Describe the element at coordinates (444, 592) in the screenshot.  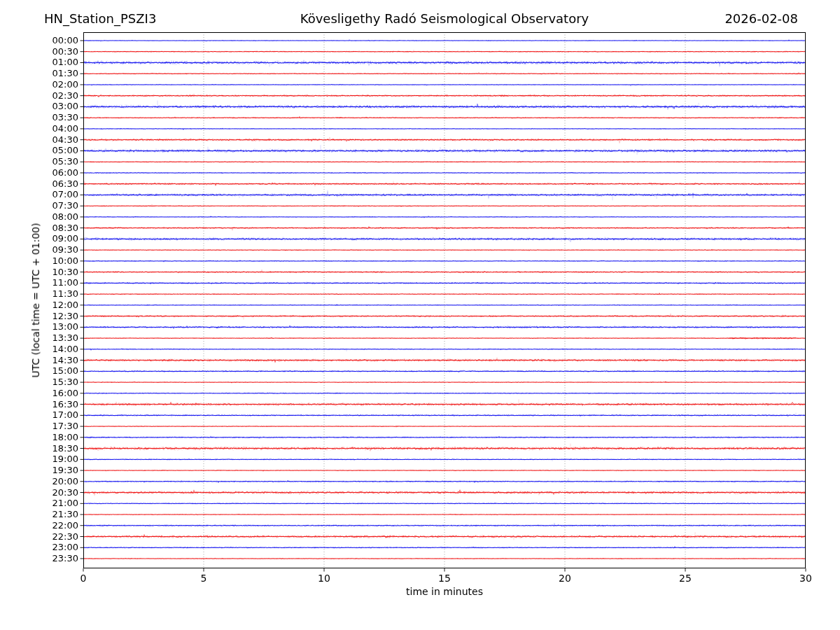
I see `x-axis-label: time in minutes` at that location.